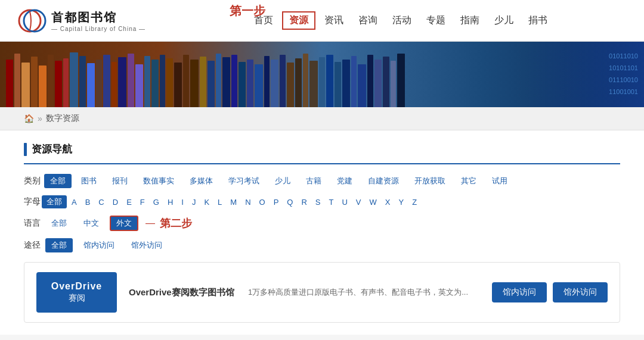  Describe the element at coordinates (77, 286) in the screenshot. I see `result-logo-brand: OverDrive` at that location.